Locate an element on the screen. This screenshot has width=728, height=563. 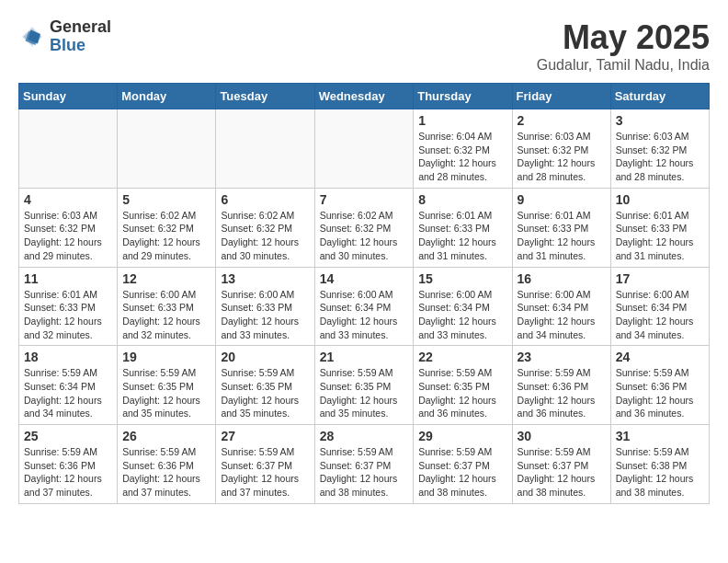
day-number: 24 is located at coordinates (660, 357).